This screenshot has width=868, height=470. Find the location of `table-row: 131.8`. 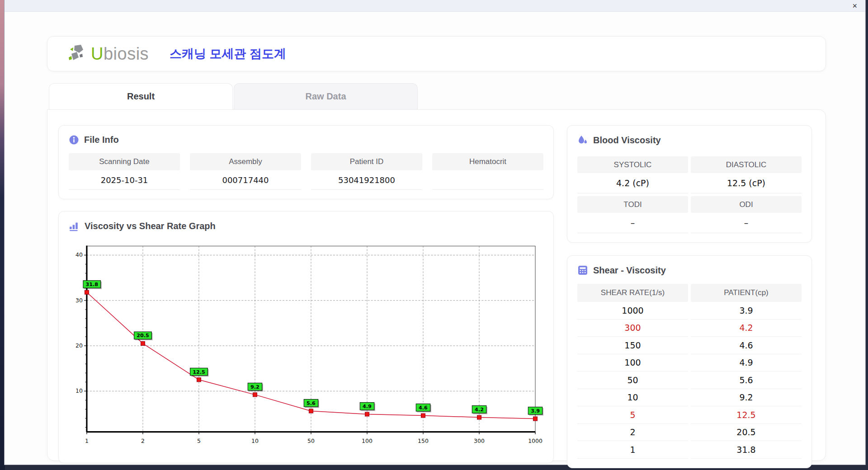

table-row: 131.8 is located at coordinates (689, 450).